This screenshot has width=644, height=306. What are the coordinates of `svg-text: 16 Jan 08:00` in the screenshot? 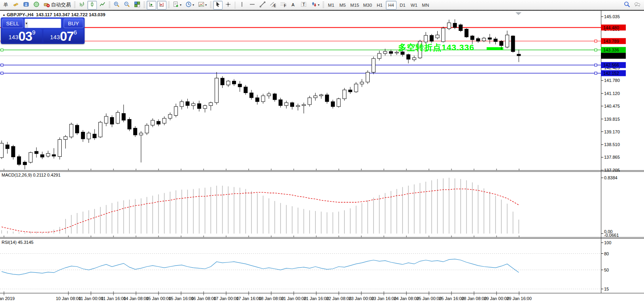 It's located at (204, 298).